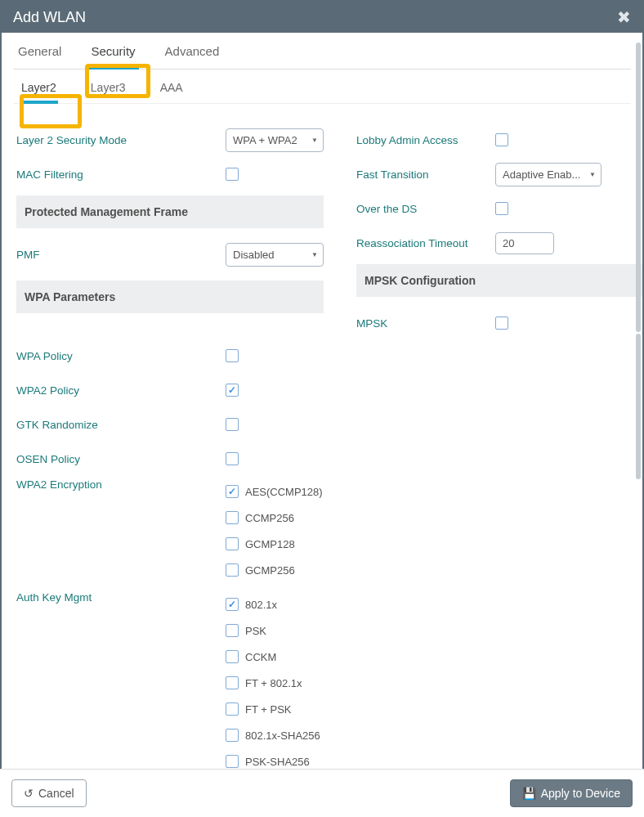  I want to click on osen-policy-label: OSEN Policy, so click(90, 460).